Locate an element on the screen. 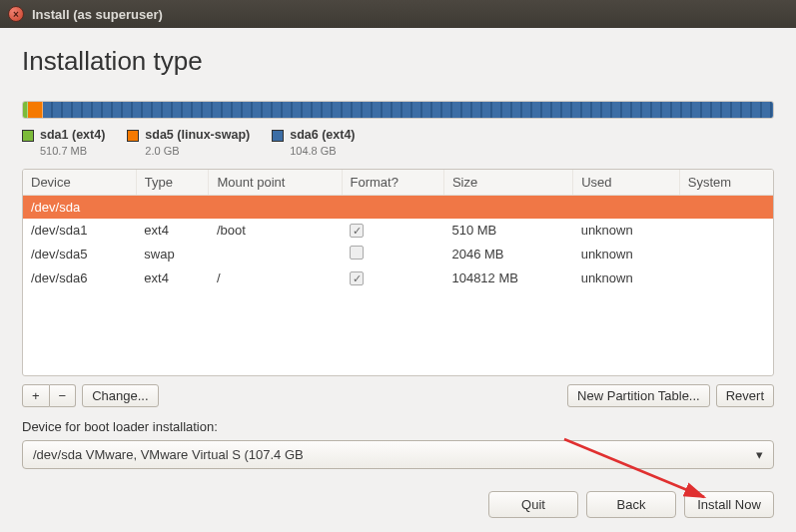 The image size is (796, 532). table-row: /dev/sda is located at coordinates (398, 208).